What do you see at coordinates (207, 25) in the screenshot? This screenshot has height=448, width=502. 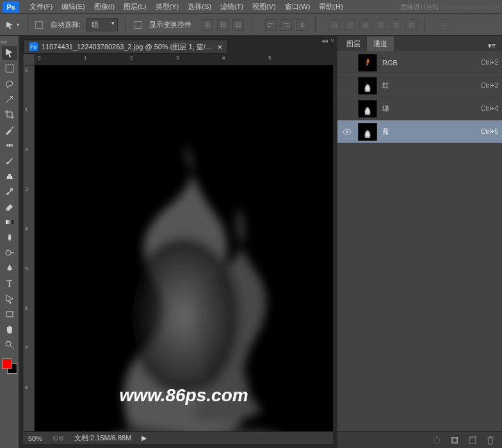 I see `align-icon: ⊞` at bounding box center [207, 25].